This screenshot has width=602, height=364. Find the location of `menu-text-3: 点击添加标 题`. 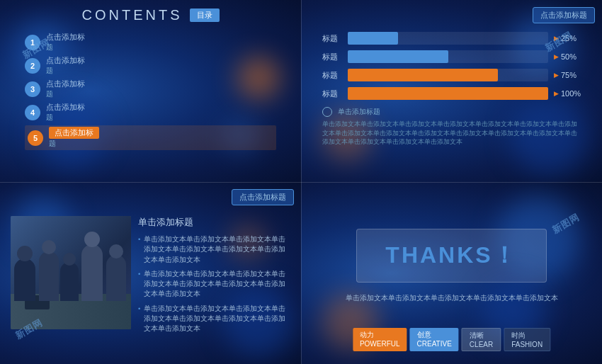

menu-text-3: 点击添加标 题 is located at coordinates (65, 89).